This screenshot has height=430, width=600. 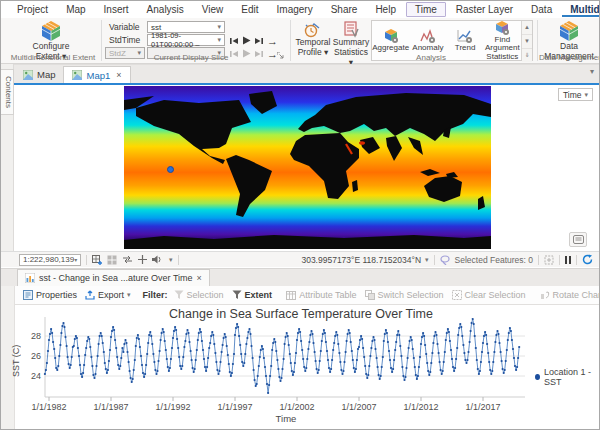 What do you see at coordinates (300, 277) in the screenshot?
I see `chart-panel-tabstrip: sst - Change in Sea ...ature Over Time ×` at bounding box center [300, 277].